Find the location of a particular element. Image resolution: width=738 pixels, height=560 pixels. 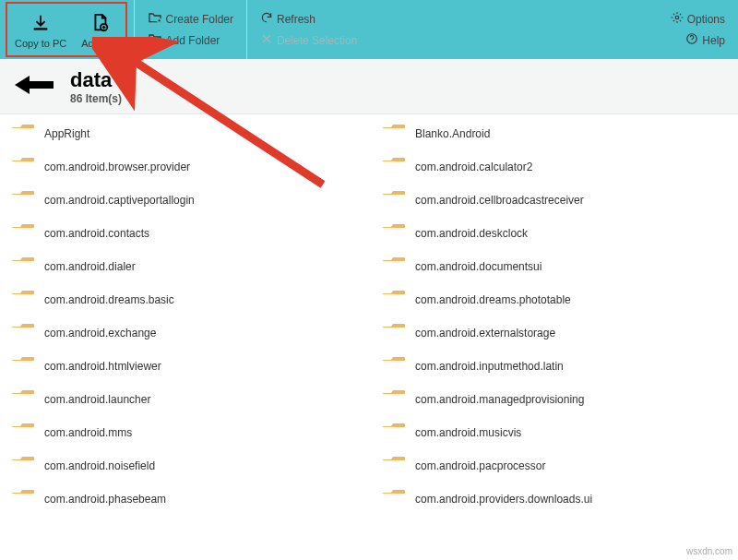

folder-item: com.android.inputmethod.latin is located at coordinates (558, 366).